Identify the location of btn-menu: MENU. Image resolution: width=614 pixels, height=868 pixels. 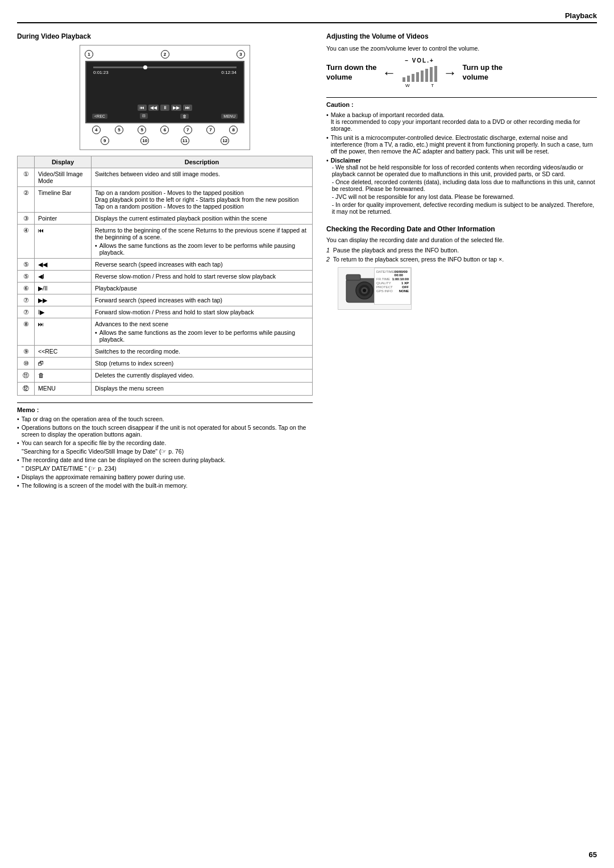
(230, 116).